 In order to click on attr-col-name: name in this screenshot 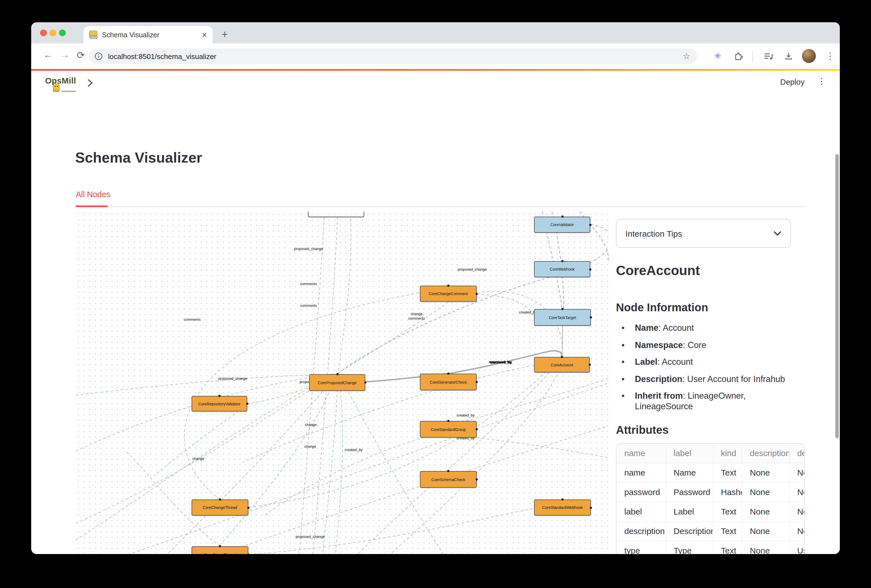, I will do `click(641, 453)`.